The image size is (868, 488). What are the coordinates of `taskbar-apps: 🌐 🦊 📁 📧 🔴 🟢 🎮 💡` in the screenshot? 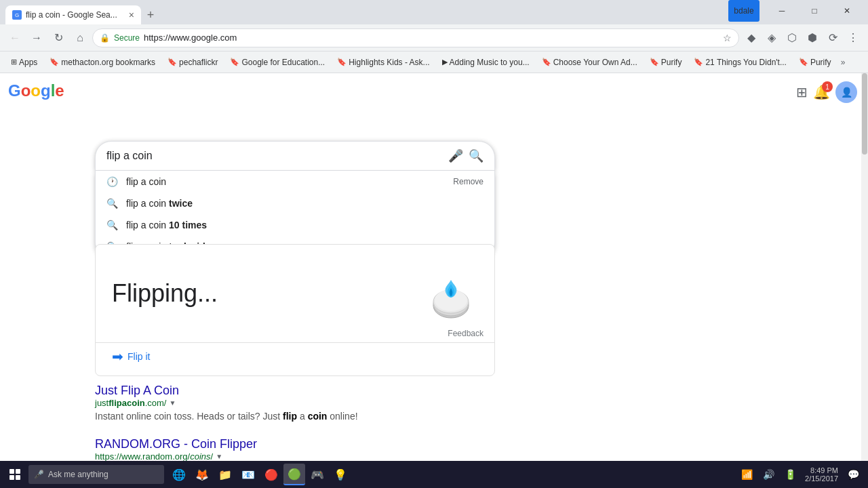 It's located at (260, 474).